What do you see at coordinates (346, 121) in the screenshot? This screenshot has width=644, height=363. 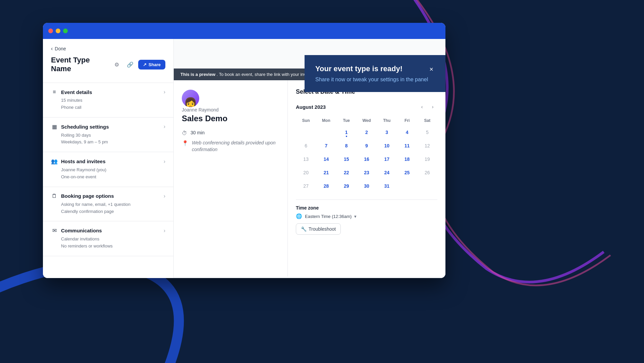 I see `cal-header-Tue: Tue` at bounding box center [346, 121].